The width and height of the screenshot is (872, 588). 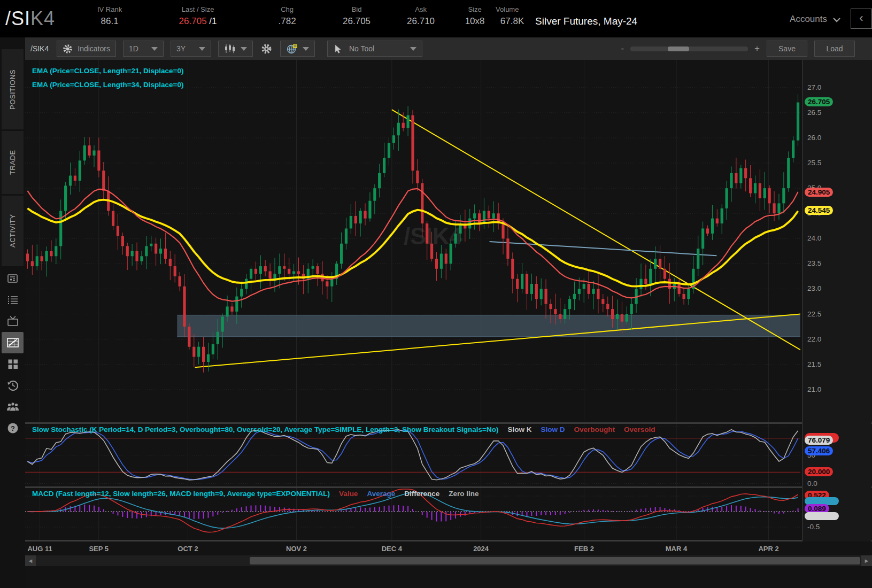 What do you see at coordinates (13, 428) in the screenshot?
I see `help-button: ?` at bounding box center [13, 428].